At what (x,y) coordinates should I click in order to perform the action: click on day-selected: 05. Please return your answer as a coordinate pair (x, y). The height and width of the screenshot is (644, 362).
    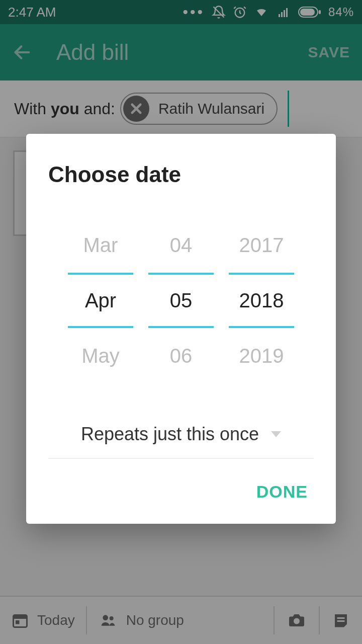
    Looking at the image, I should click on (181, 300).